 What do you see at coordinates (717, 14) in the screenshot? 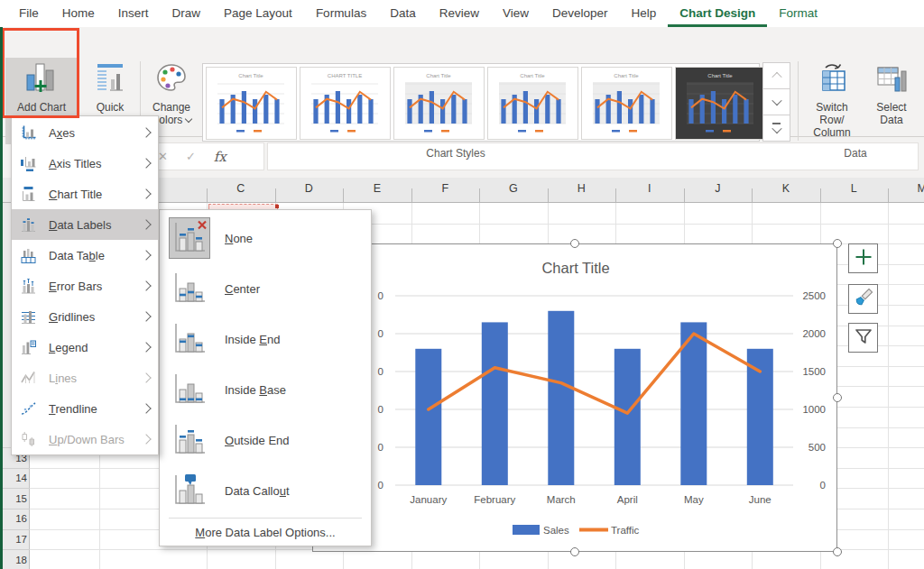
I see `tab-chart-design: Chart Design` at bounding box center [717, 14].